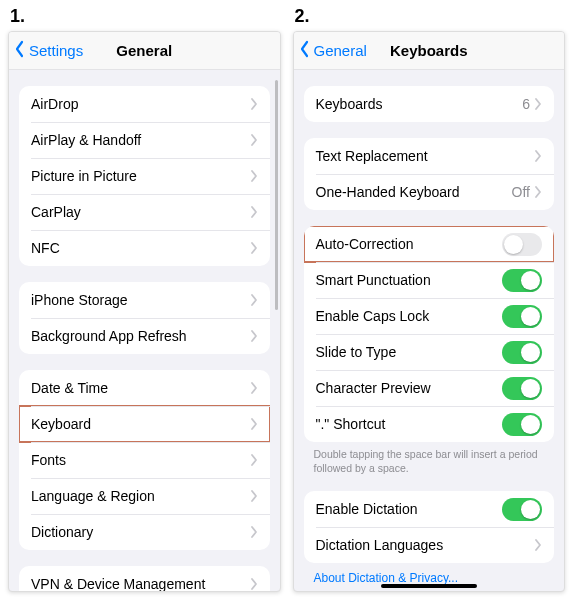 The width and height of the screenshot is (573, 600). I want to click on settings-row: Fonts, so click(144, 460).